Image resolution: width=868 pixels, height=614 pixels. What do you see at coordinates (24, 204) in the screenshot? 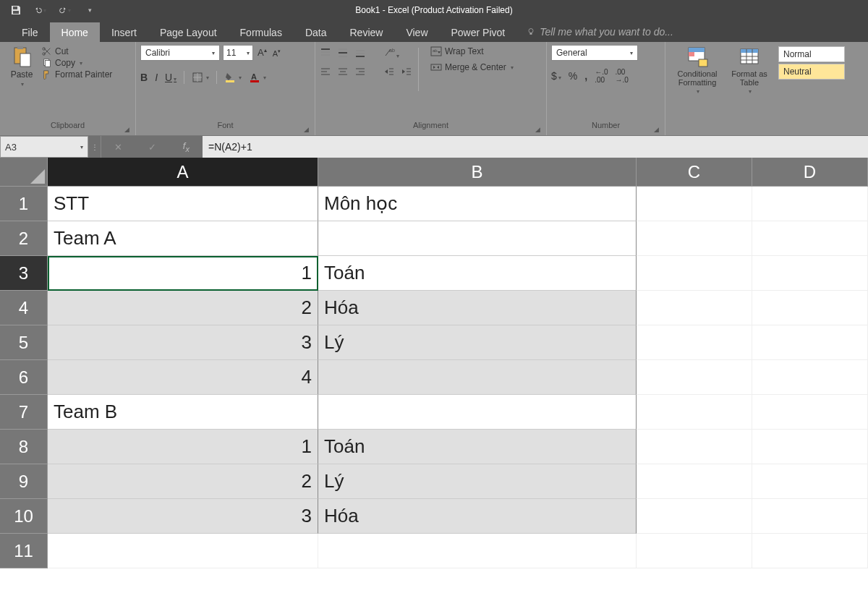
I see `row-header: 1` at bounding box center [24, 204].